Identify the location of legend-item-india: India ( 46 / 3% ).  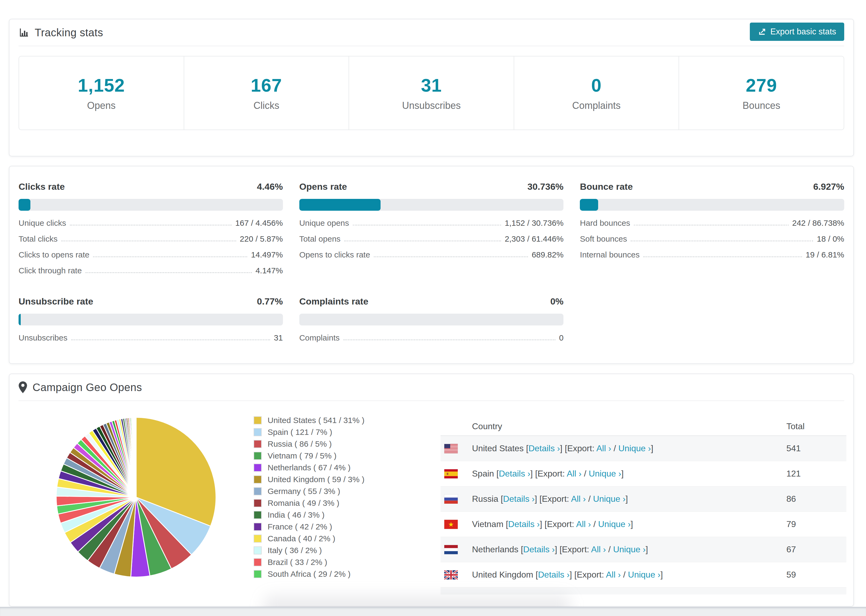
(309, 515).